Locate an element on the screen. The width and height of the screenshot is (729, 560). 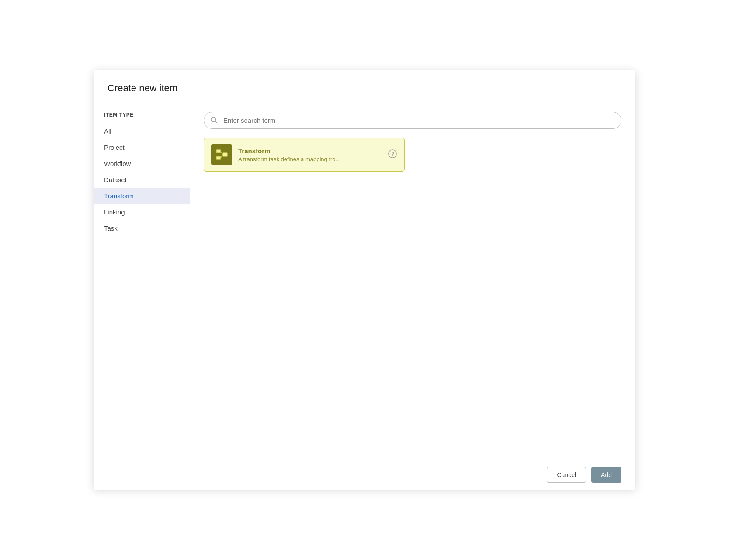
transform-card: Transform A transform task defines a map… is located at coordinates (304, 155).